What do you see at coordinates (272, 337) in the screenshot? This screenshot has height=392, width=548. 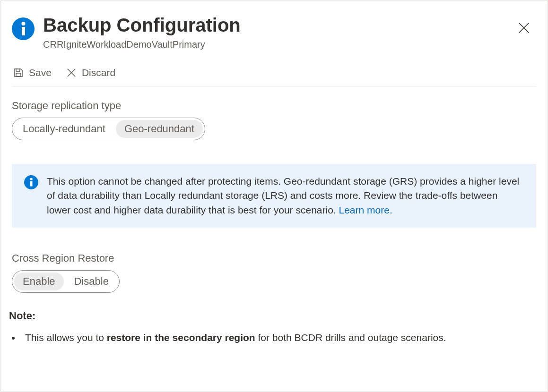 I see `note-list: This allows you to restore in the second…` at bounding box center [272, 337].